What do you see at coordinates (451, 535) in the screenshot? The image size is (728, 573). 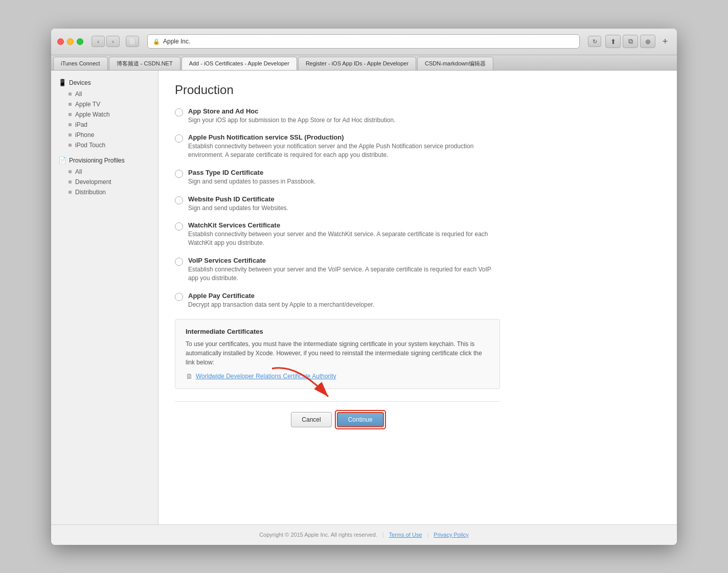 I see `privacy-policy-link: Privacy Policy` at bounding box center [451, 535].